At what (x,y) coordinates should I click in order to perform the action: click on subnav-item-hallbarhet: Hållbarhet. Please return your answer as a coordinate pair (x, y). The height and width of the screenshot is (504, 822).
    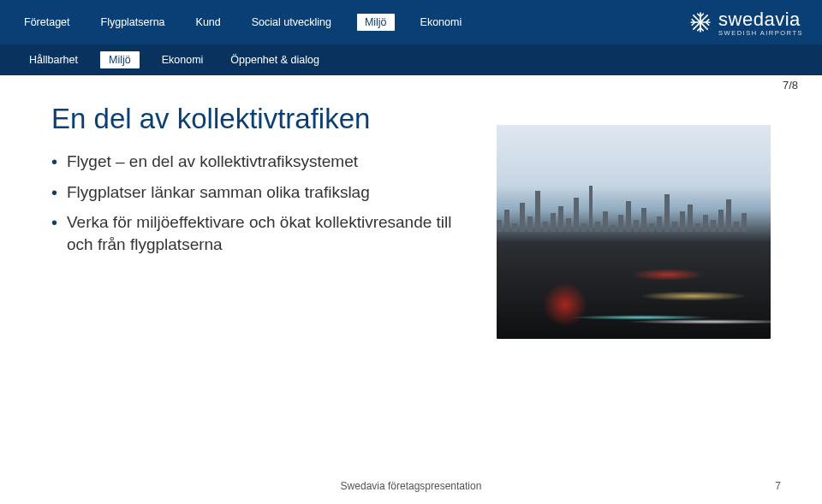
    Looking at the image, I should click on (53, 60).